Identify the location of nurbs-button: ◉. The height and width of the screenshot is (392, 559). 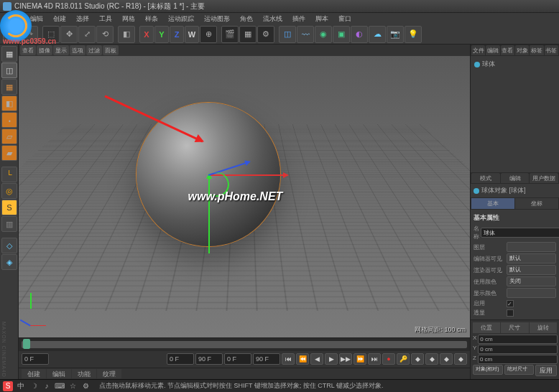
(323, 34).